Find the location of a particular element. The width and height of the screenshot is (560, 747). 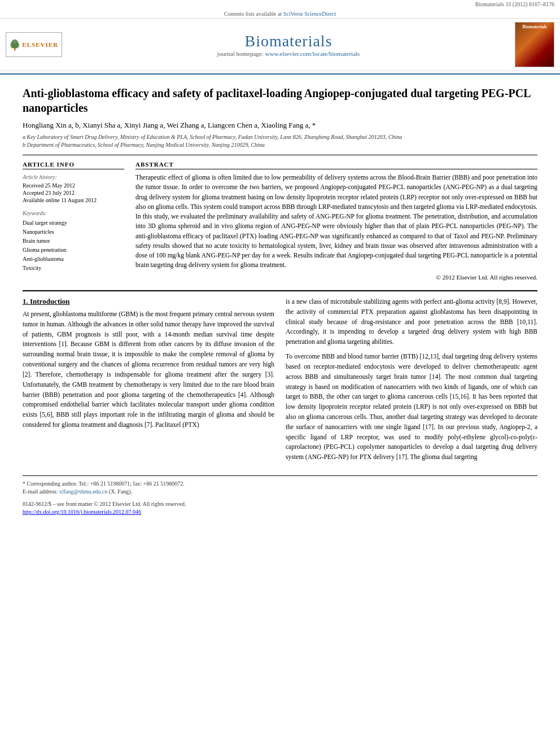

intro-para-3: To overcome BBB and blood tumor barrier … is located at coordinates (412, 407).